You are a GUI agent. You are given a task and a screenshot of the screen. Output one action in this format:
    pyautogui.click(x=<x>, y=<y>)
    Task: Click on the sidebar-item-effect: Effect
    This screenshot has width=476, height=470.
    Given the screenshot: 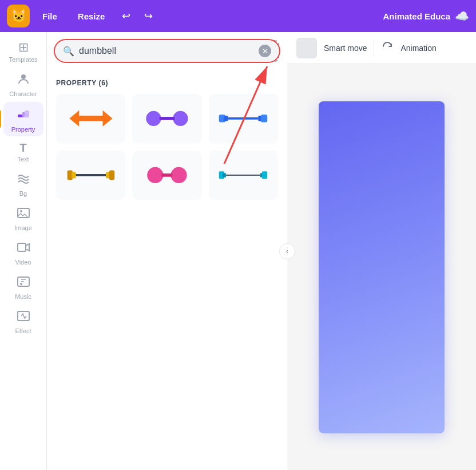 What is the action you would take?
    pyautogui.click(x=23, y=321)
    